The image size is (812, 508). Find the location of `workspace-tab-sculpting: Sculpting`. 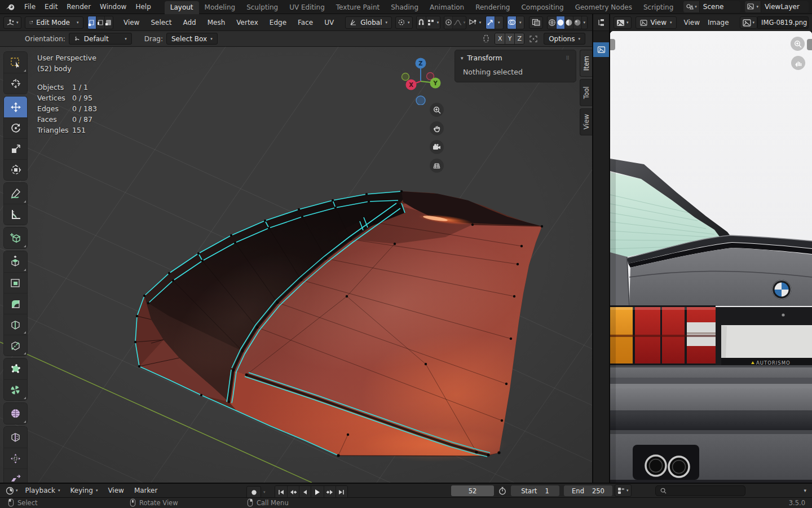

workspace-tab-sculpting: Sculpting is located at coordinates (262, 8).